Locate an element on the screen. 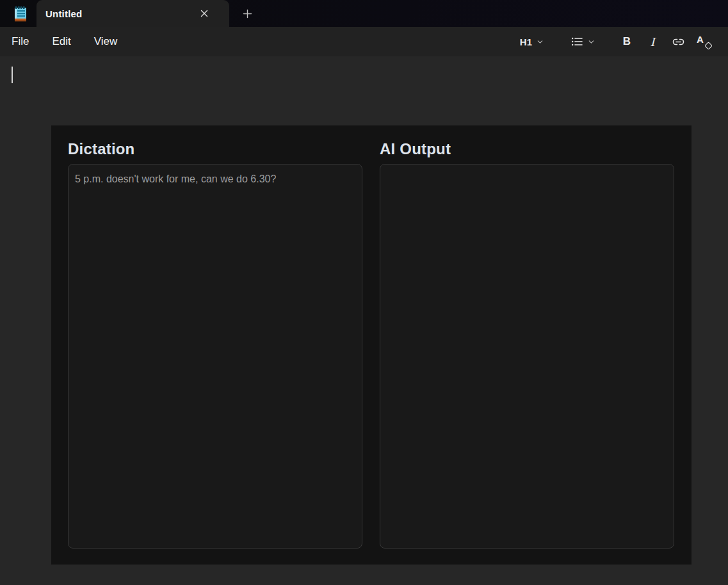 This screenshot has width=728, height=585. bulleted-list-icon is located at coordinates (577, 42).